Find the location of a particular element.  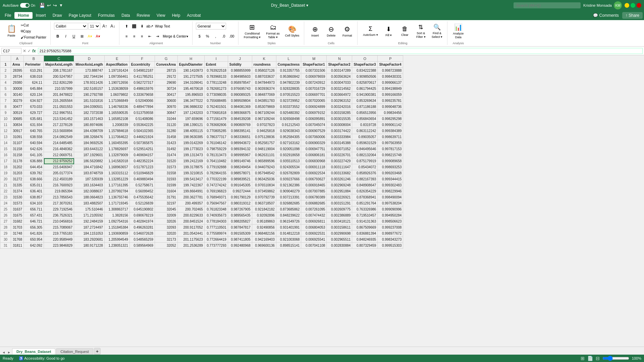

cell-I21: 0.747274242 is located at coordinates (216, 185).